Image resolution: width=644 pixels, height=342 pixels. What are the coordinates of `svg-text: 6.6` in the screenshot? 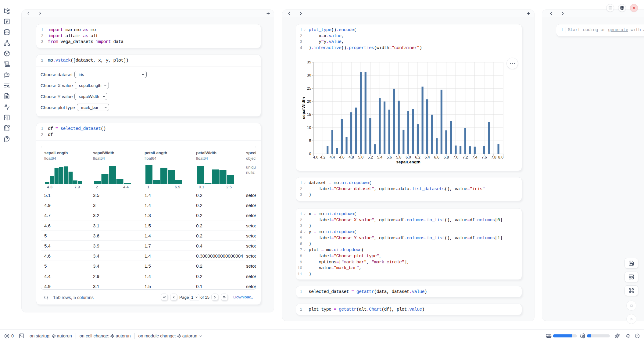 It's located at (437, 157).